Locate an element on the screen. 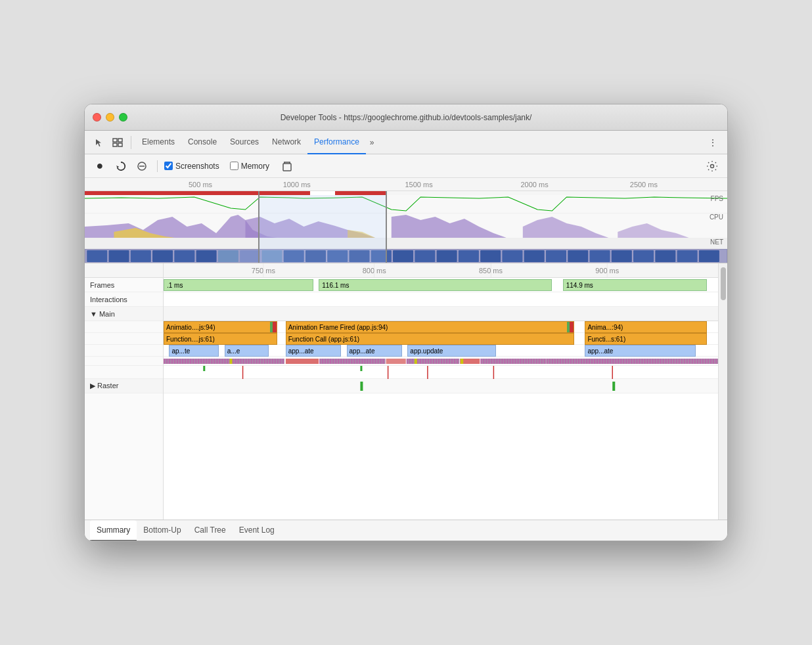  flame-block-func-1: Function....js:61) is located at coordinates (221, 339).